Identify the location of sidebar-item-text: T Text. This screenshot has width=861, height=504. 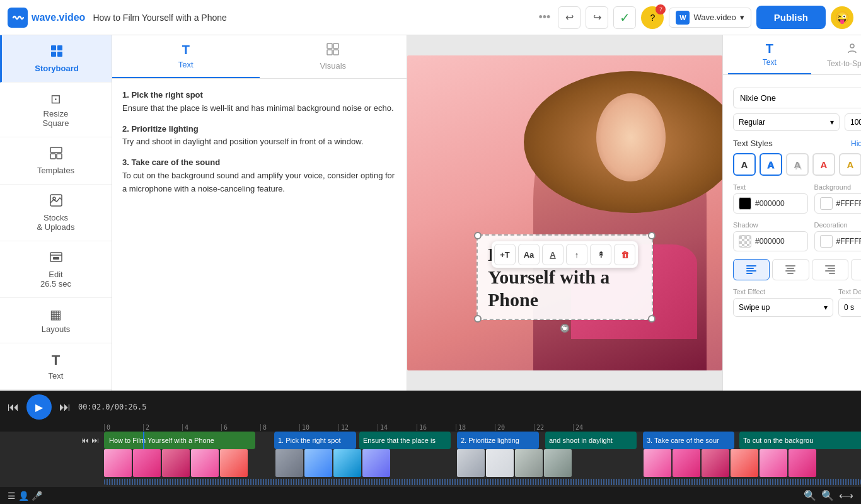
(55, 367).